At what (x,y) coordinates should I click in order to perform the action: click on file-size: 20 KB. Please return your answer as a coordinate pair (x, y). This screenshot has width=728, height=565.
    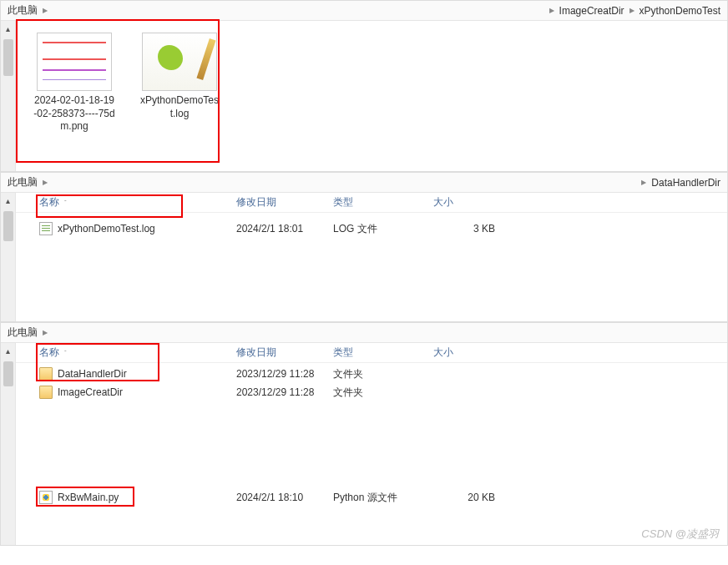
    Looking at the image, I should click on (471, 497).